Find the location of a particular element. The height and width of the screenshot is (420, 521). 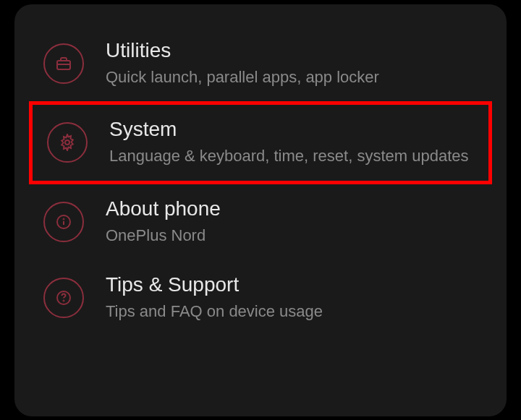

setting-text: System Language & keyboard, time, reset,… is located at coordinates (292, 143).